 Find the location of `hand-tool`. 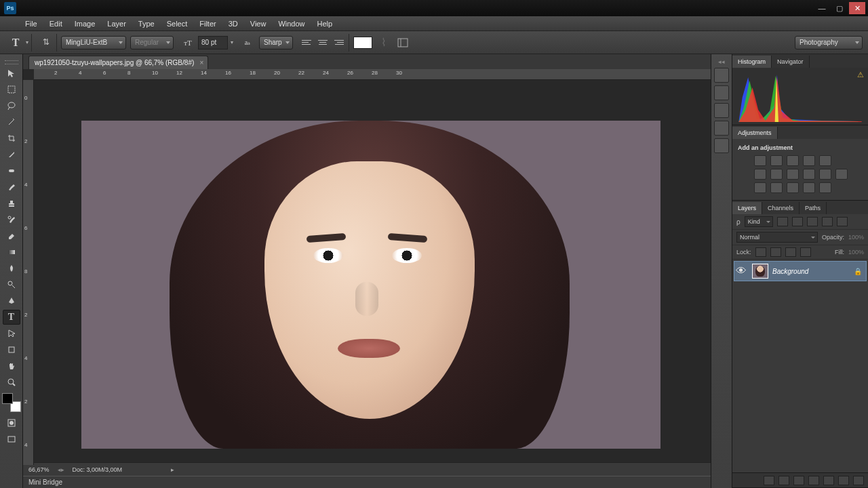

hand-tool is located at coordinates (12, 366).